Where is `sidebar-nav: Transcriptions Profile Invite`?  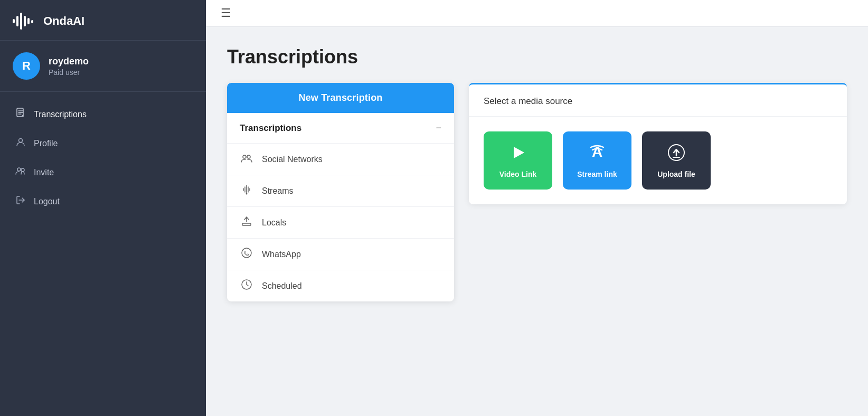 sidebar-nav: Transcriptions Profile Invite is located at coordinates (103, 158).